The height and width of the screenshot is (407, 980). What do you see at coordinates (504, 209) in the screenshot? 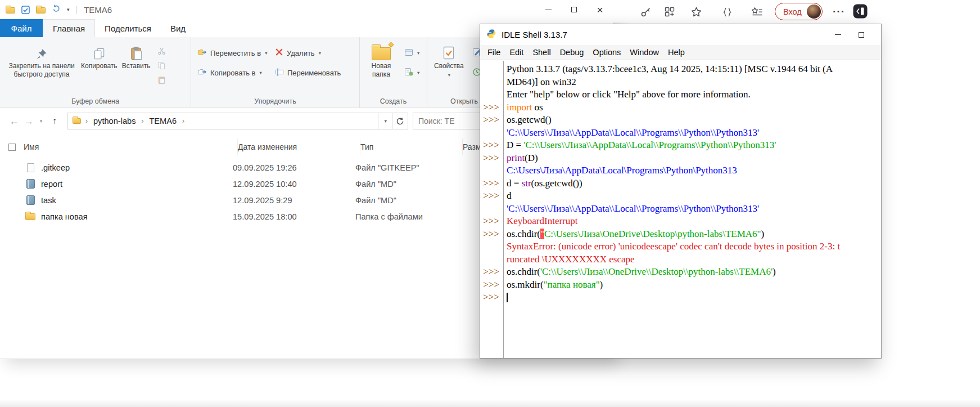
I see `prompt-gutter-divider` at bounding box center [504, 209].